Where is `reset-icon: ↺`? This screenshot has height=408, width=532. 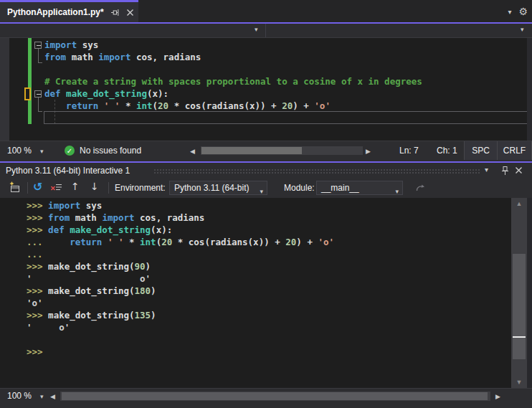
reset-icon: ↺ is located at coordinates (37, 186).